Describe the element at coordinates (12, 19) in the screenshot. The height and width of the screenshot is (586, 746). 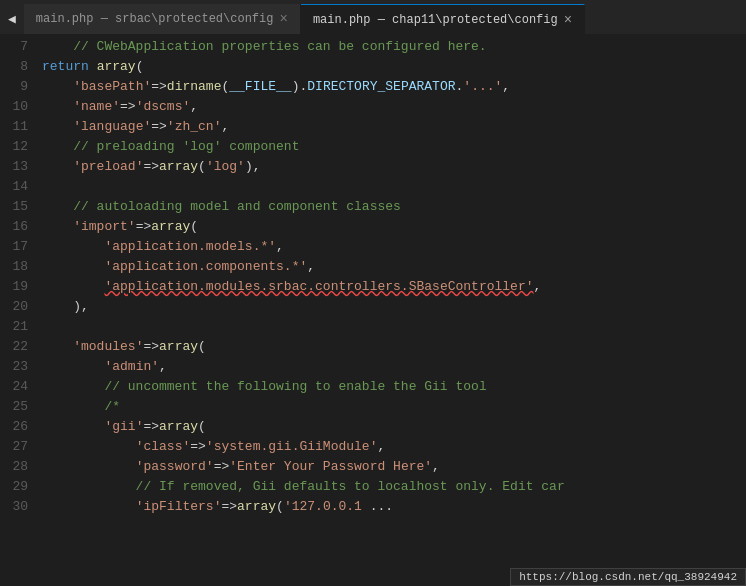
I see `back-arrow-button: ◀` at that location.